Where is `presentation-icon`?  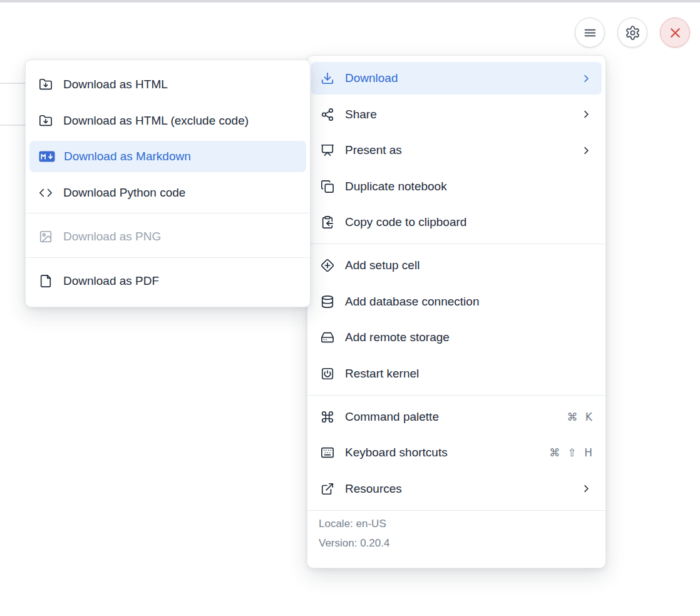
presentation-icon is located at coordinates (327, 150).